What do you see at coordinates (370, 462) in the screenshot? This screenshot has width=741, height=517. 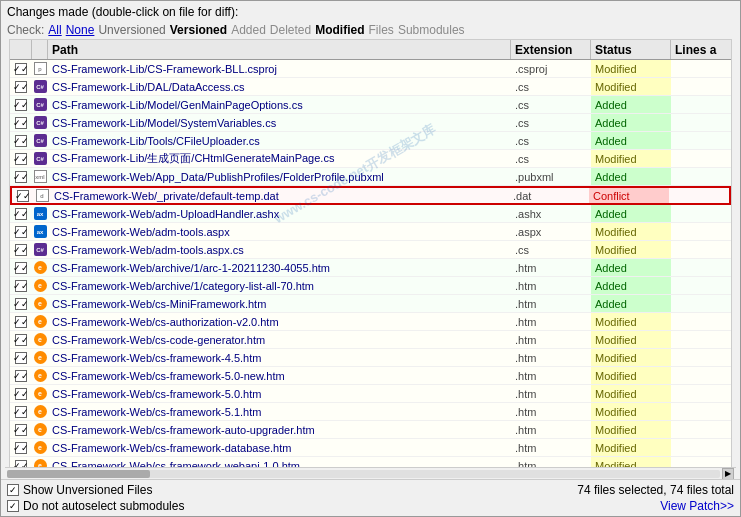 I see `table-row: ✓ e CS-Framework-Web/cs-framework-webapi…` at bounding box center [370, 462].